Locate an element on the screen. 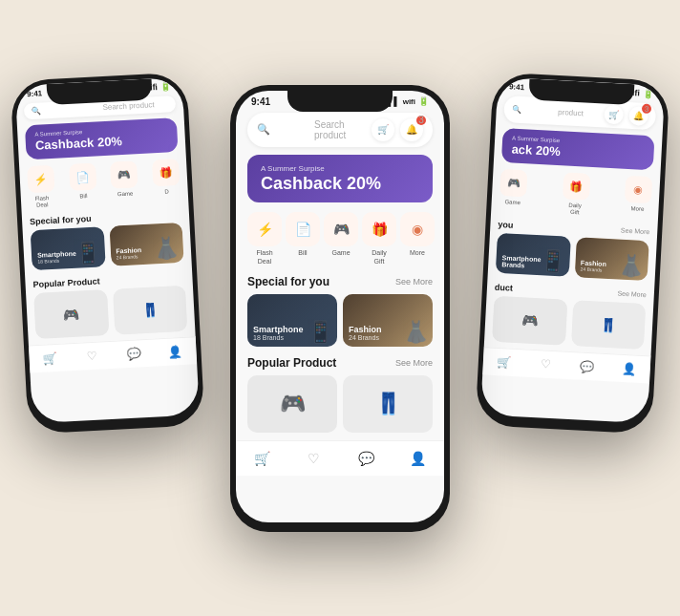 The image size is (680, 616). nav-home-center: 🛒 is located at coordinates (262, 458).